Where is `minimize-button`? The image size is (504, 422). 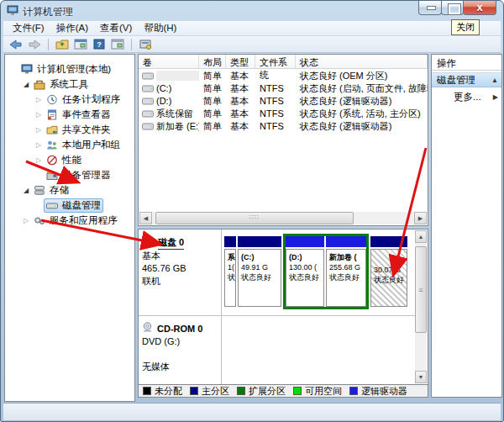
minimize-button is located at coordinates (430, 8).